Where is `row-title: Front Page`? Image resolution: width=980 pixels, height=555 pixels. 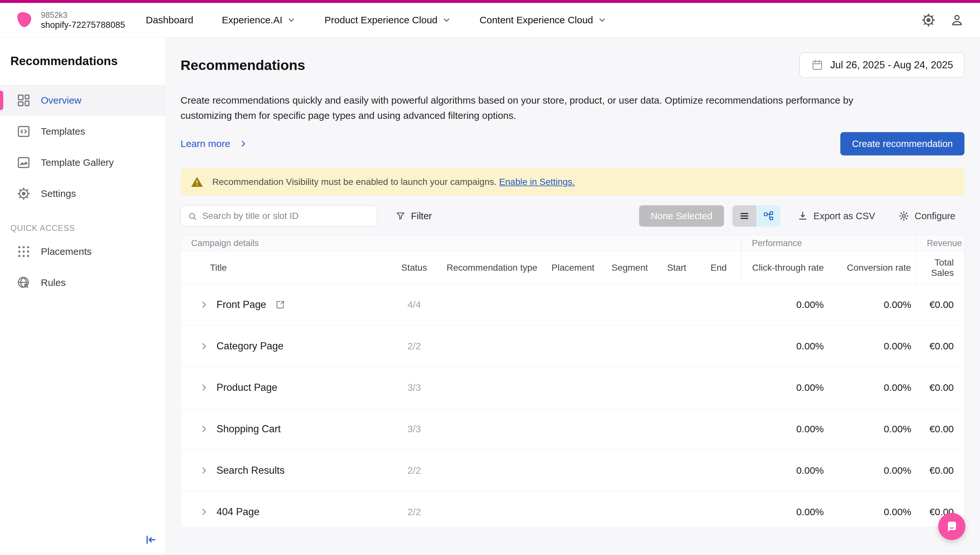
row-title: Front Page is located at coordinates (241, 305).